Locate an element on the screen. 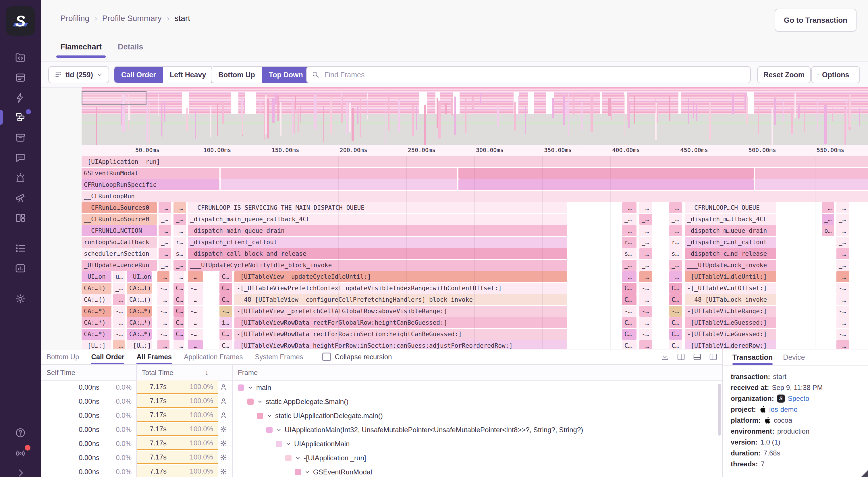 The height and width of the screenshot is (477, 868). flame-frame: -[UITableVi…eGuessed:] is located at coordinates (731, 334).